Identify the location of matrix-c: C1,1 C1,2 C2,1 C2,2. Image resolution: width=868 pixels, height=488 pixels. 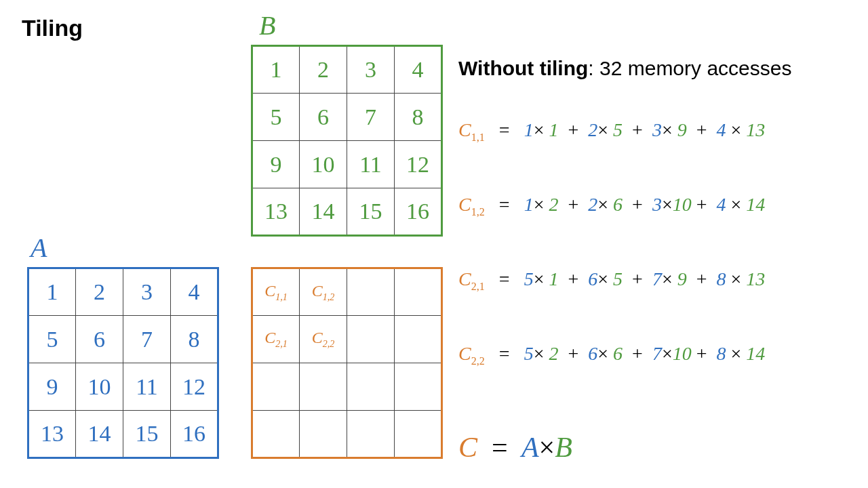
(347, 363).